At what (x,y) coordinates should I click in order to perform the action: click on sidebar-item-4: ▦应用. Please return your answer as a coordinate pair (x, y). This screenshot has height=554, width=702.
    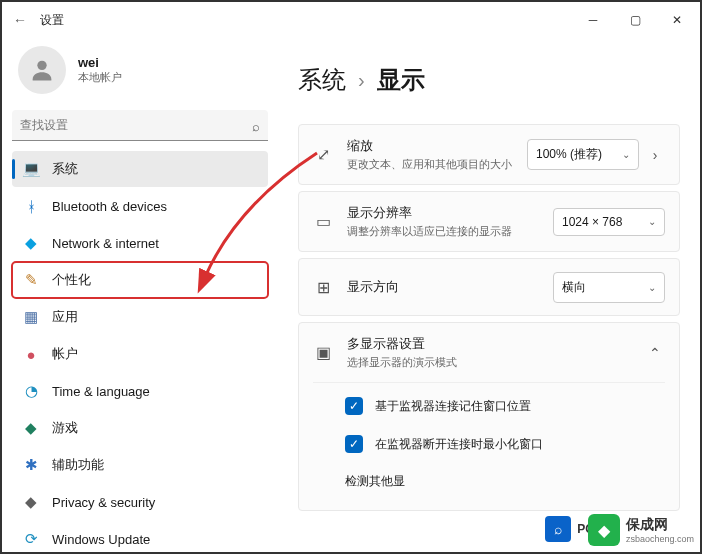
    Looking at the image, I should click on (140, 317).